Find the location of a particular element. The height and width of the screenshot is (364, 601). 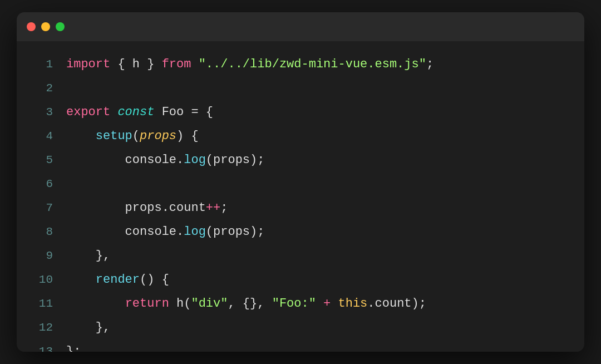

line-number: 1 is located at coordinates (40, 65).